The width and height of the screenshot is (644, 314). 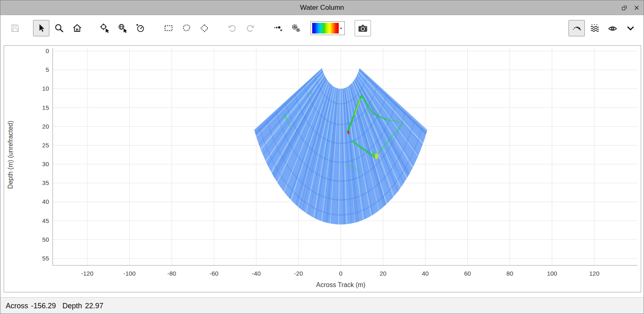 What do you see at coordinates (77, 28) in the screenshot?
I see `home-button` at bounding box center [77, 28].